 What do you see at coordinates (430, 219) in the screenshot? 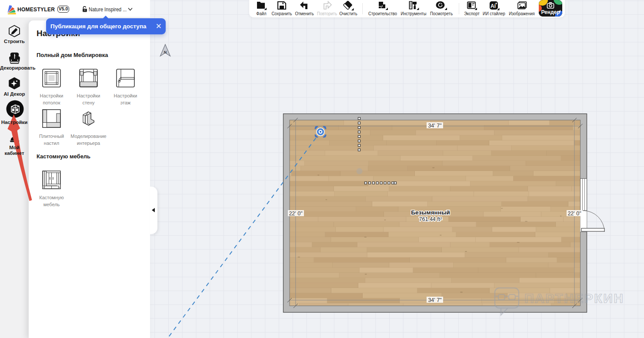
I see `svg-text: 761.44 ft²` at bounding box center [430, 219].